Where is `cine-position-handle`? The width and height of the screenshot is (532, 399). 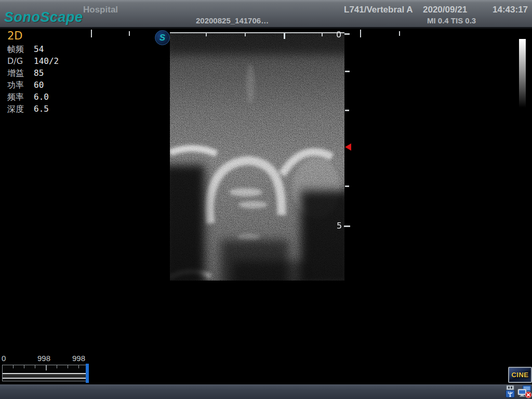 cine-position-handle is located at coordinates (87, 373).